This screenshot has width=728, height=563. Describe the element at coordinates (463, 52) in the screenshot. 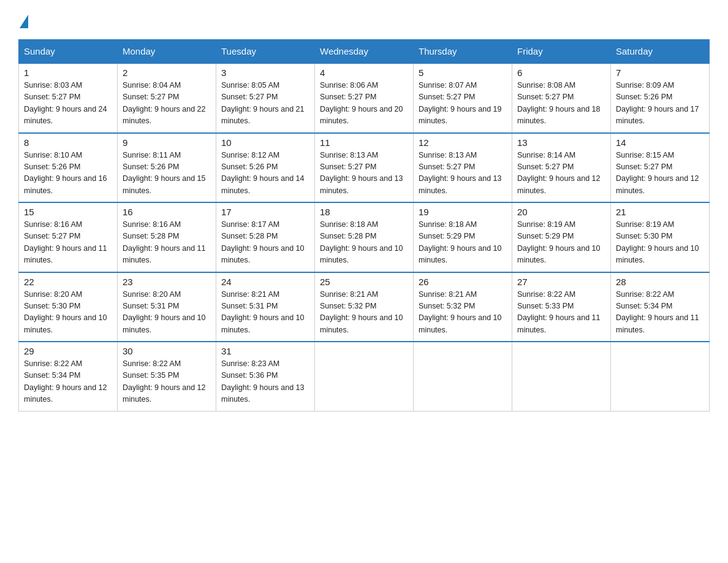

I see `col-thursday: Thursday` at that location.